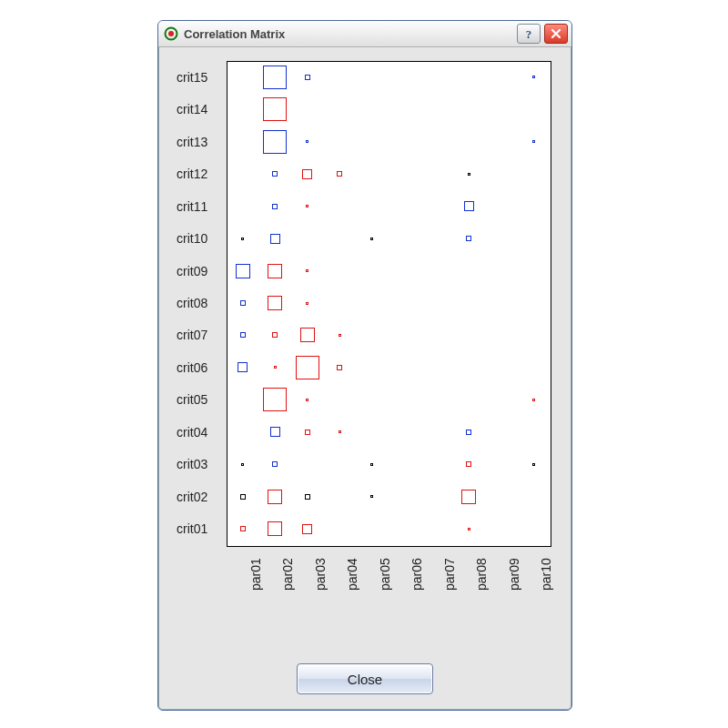  Describe the element at coordinates (171, 34) in the screenshot. I see `app-icon` at that location.